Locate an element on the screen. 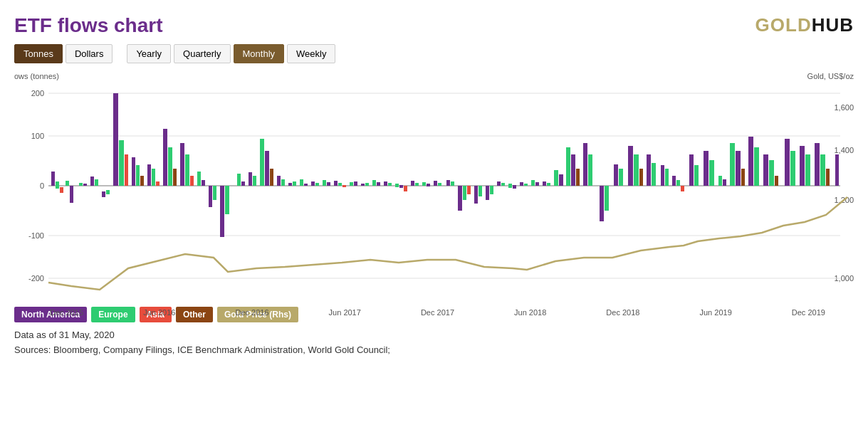  logo-hub: HUB is located at coordinates (833, 25).